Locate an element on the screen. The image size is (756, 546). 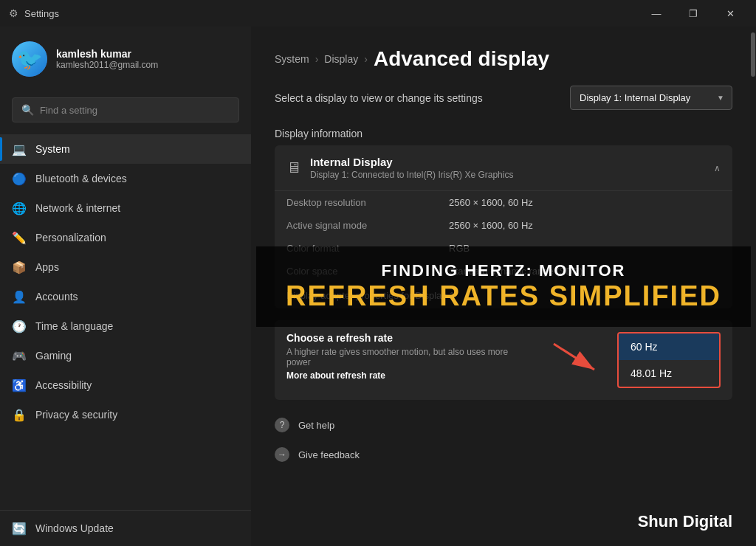
accessibility-icon: ♿ is located at coordinates (19, 385).